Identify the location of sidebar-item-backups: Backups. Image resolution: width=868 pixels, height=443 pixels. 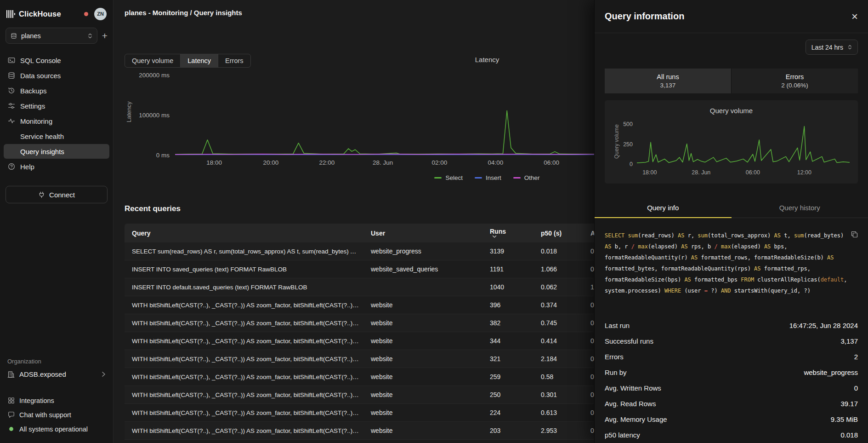
(57, 91).